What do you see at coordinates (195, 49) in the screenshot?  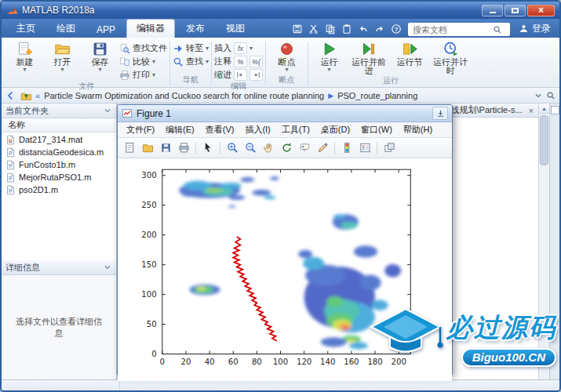 I see `goto-label: 转至` at bounding box center [195, 49].